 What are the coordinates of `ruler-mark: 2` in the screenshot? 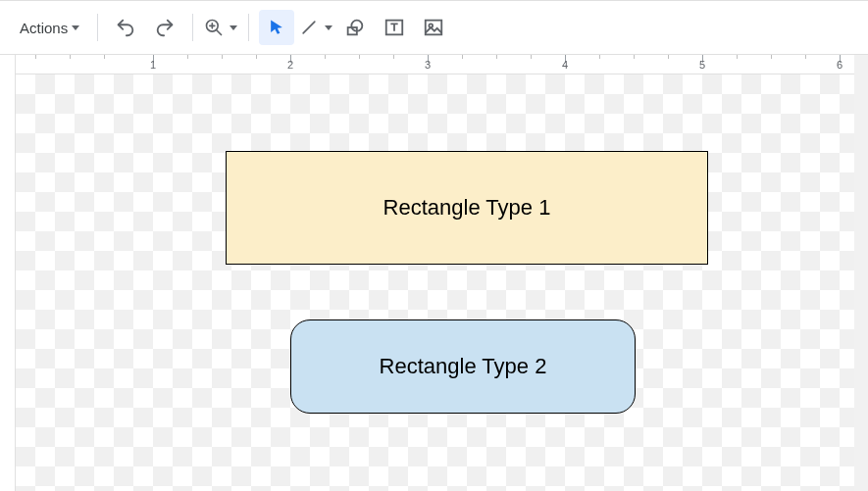 It's located at (290, 65).